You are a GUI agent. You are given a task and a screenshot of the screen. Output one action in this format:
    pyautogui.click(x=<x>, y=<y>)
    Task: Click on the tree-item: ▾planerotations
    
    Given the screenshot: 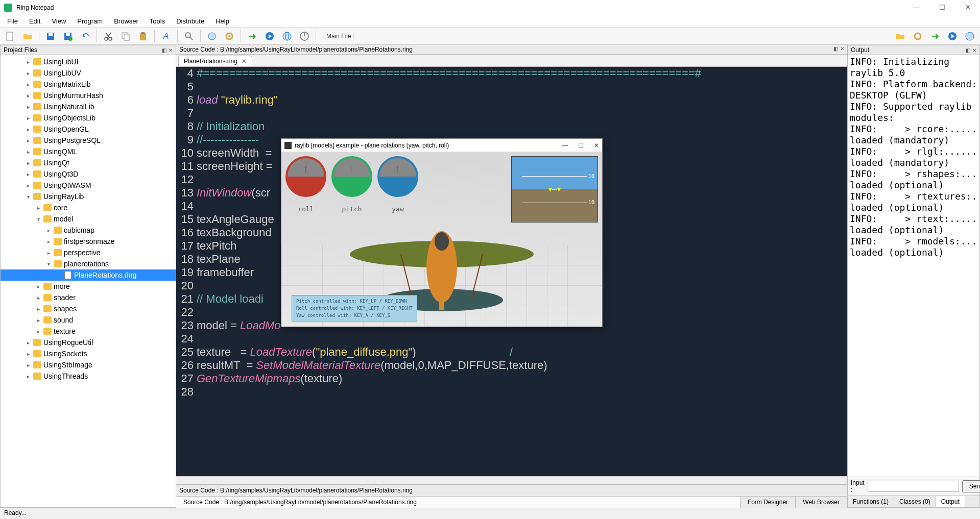 What is the action you would take?
    pyautogui.click(x=88, y=264)
    